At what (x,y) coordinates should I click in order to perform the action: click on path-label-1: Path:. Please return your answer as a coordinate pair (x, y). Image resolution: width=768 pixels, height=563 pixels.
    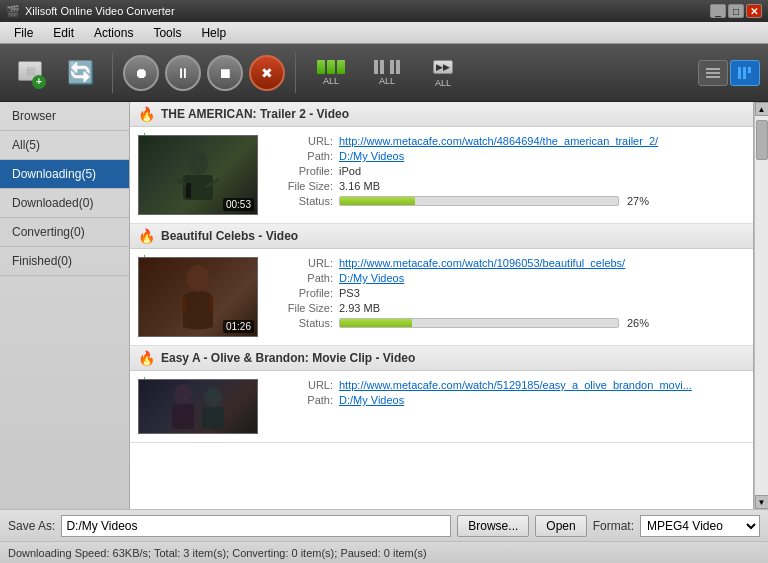
    Looking at the image, I should click on (300, 156).